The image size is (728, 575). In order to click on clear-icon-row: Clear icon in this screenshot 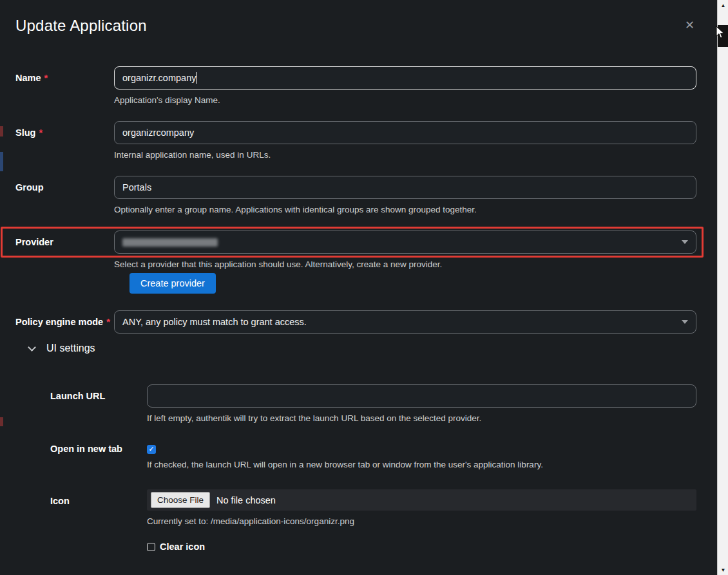, I will do `click(421, 547)`.